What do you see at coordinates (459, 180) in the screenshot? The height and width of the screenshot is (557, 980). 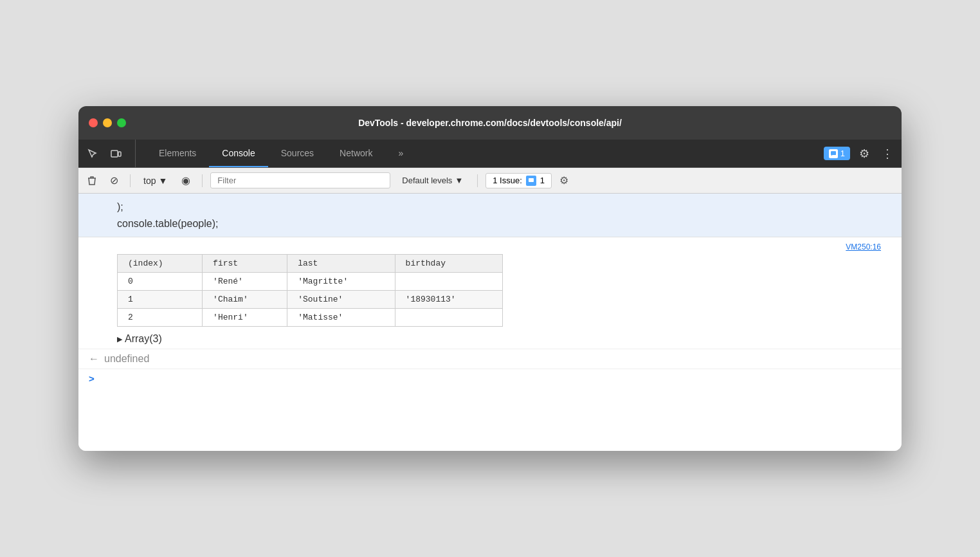 I see `levels-arrow-icon: ▼` at bounding box center [459, 180].